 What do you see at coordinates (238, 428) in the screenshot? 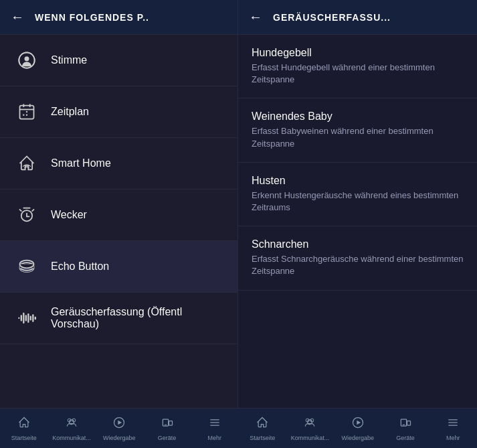
I see `bottom-nav: Startseite Kommunikat... Wiedergabe Gerä…` at bounding box center [238, 428].